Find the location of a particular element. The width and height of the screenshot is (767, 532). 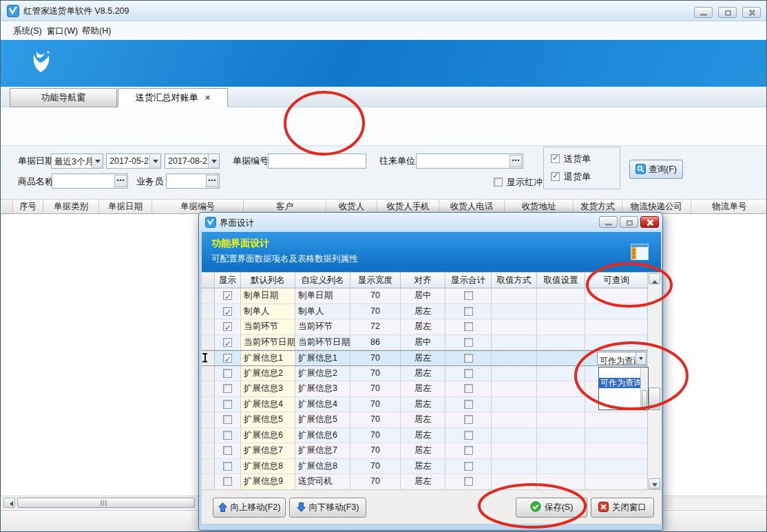

menu-window: 窗口(W) is located at coordinates (62, 32).